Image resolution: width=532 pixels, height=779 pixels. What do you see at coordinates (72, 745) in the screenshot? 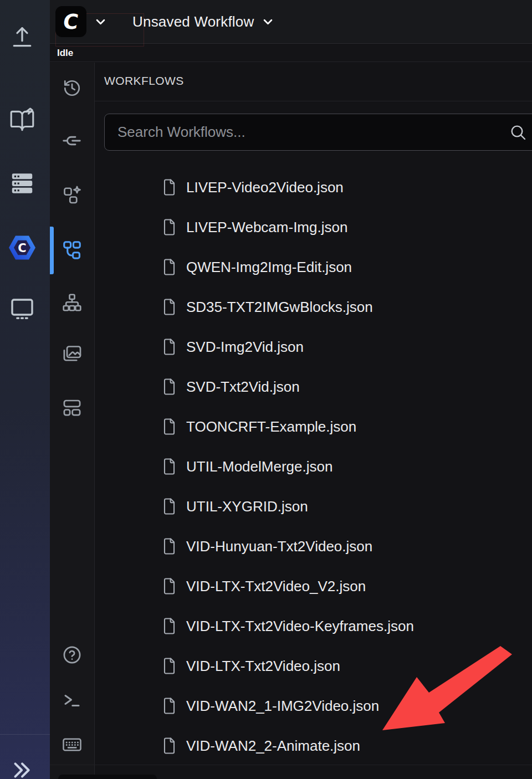
I see `tool-button-keyboard-shortcuts` at bounding box center [72, 745].